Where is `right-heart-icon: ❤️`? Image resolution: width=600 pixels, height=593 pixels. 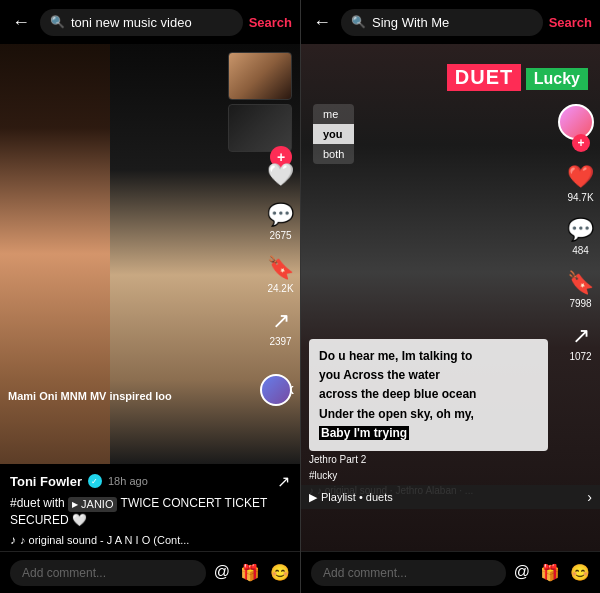
right-heart-icon: ❤️ is located at coordinates (580, 177).